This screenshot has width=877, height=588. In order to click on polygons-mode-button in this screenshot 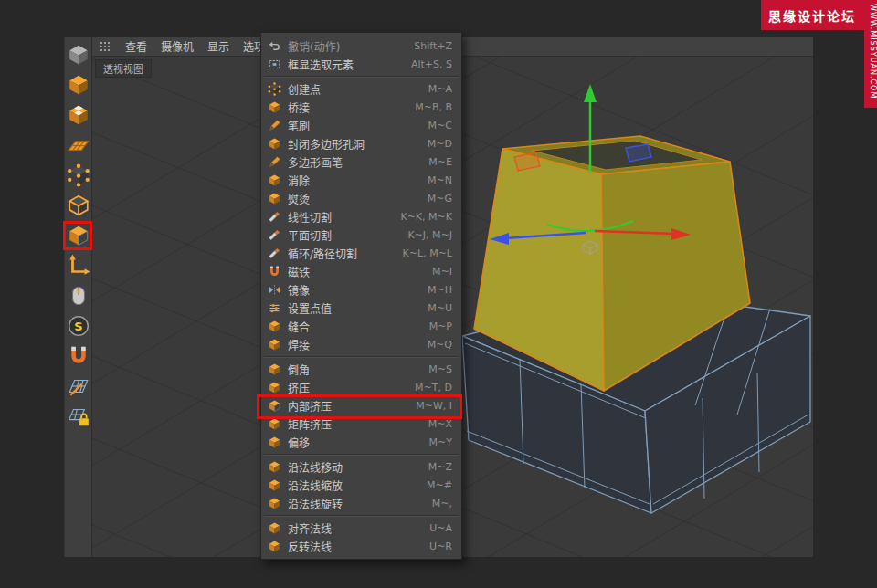, I will do `click(79, 236)`.